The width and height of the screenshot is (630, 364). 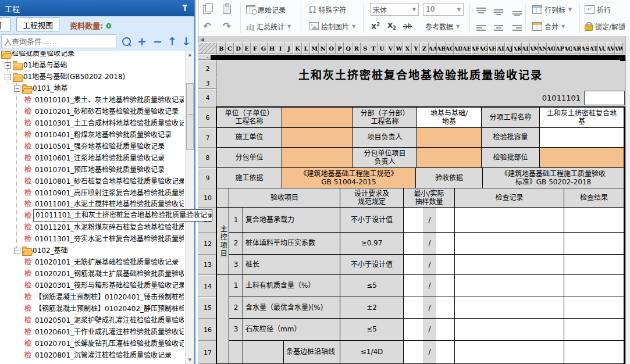 What do you see at coordinates (348, 48) in the screenshot?
I see `column-header: Q` at bounding box center [348, 48].